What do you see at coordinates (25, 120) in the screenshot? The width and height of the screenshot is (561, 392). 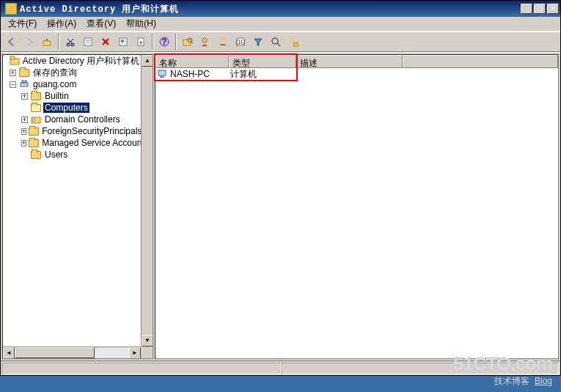 I see `expand-dc: +` at bounding box center [25, 120].